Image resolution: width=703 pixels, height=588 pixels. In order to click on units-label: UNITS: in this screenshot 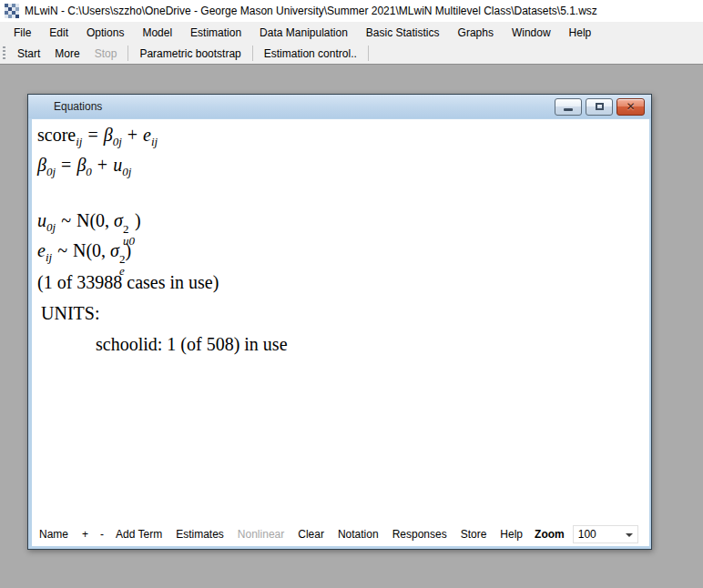, I will do `click(70, 313)`.